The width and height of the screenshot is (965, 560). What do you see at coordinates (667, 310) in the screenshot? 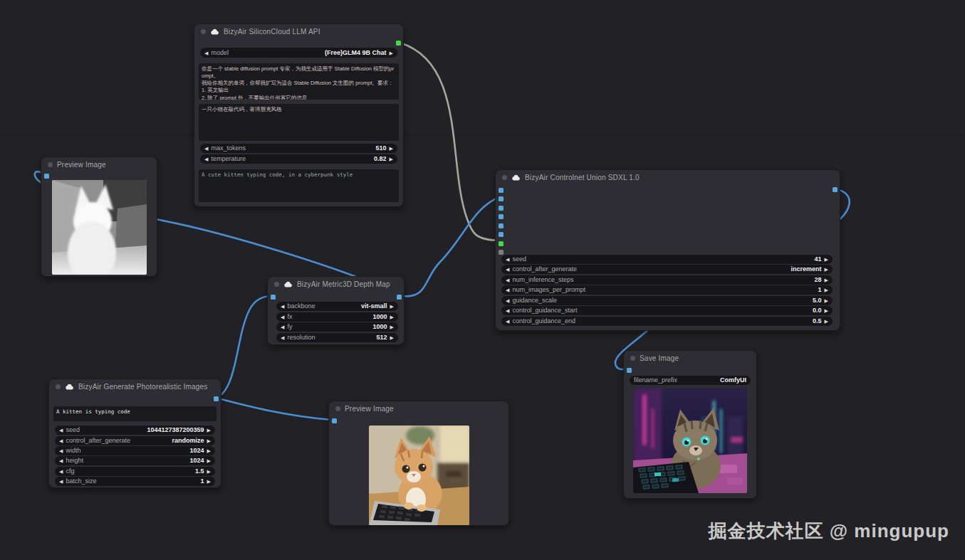
I see `widget-control-guidance-start: ◀ control_guidance_start 0.0 ▶` at bounding box center [667, 310].